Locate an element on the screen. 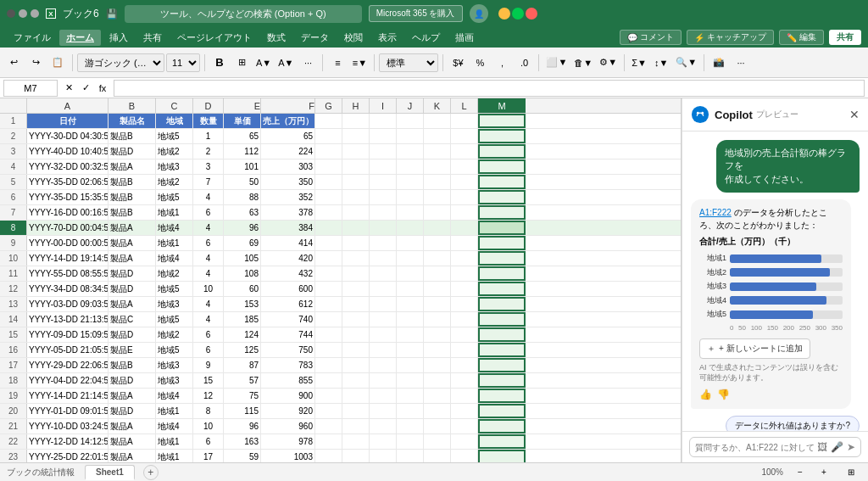  cell-A20: YYYY-01-DD 09:01:55 is located at coordinates (68, 411).